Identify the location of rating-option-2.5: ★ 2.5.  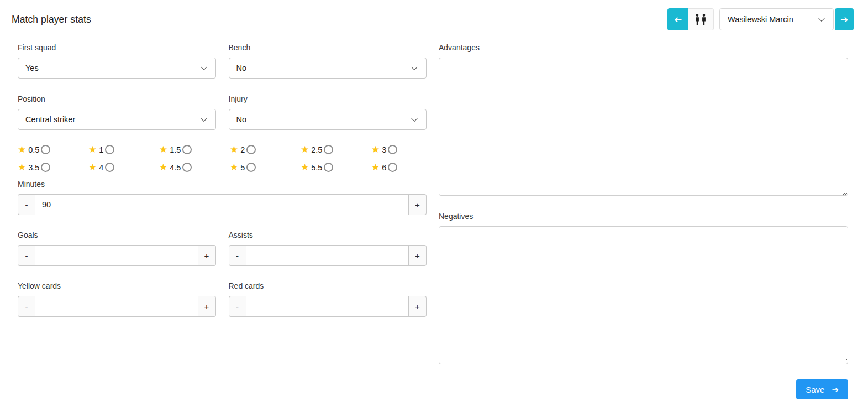
(336, 149).